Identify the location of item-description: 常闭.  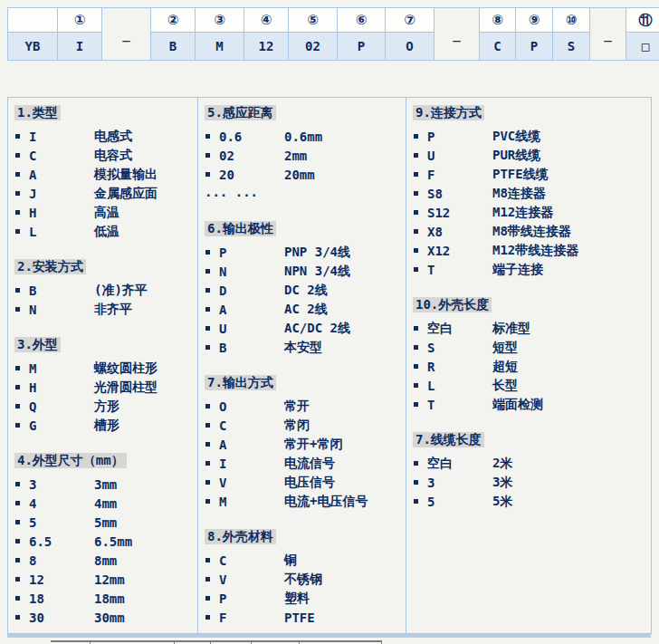
(297, 426).